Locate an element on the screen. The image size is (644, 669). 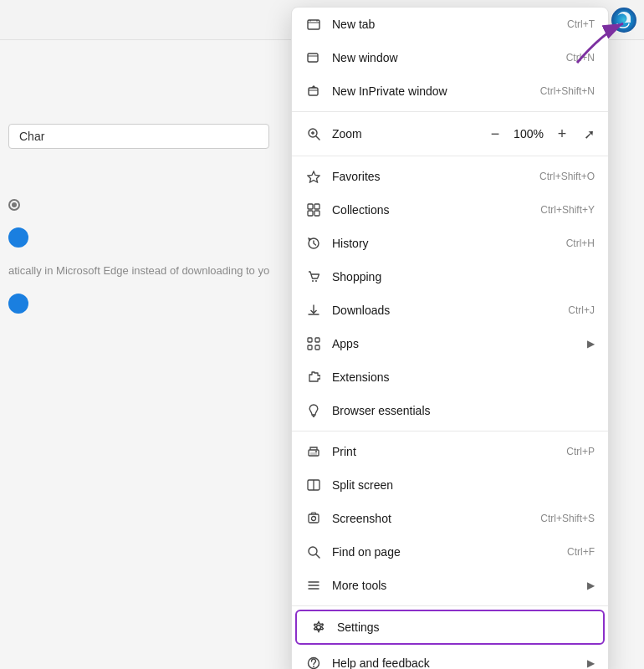
print-label: Print is located at coordinates (442, 452).